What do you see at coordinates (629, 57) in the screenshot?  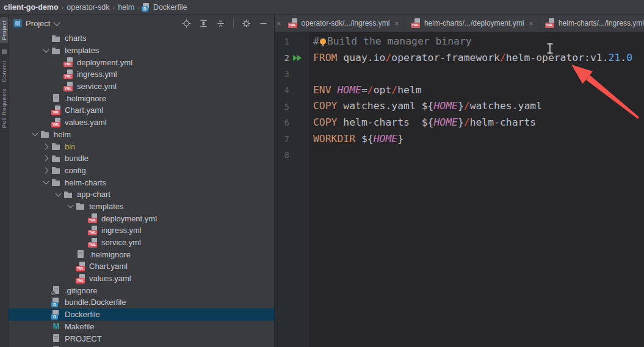 I see `code-token: 0` at bounding box center [629, 57].